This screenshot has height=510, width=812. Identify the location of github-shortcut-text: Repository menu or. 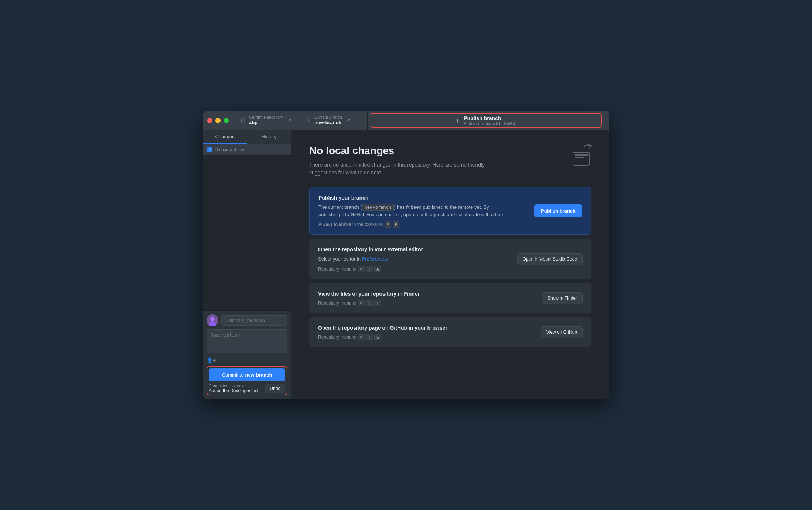
(338, 337).